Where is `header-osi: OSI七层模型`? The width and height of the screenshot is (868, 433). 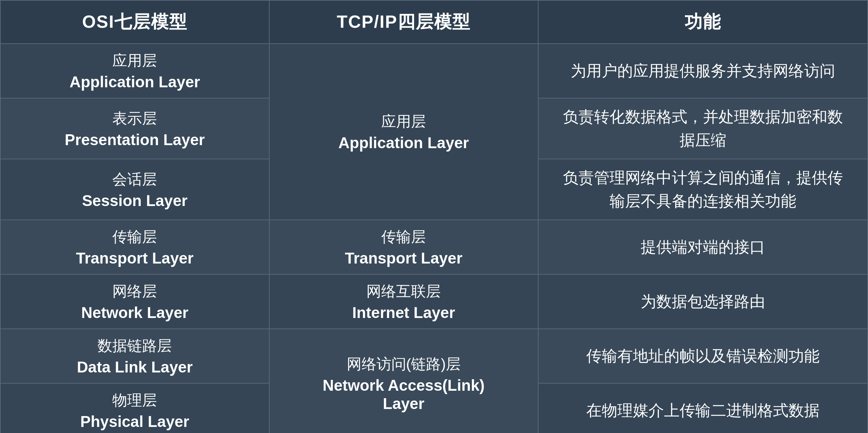 header-osi: OSI七层模型 is located at coordinates (135, 22).